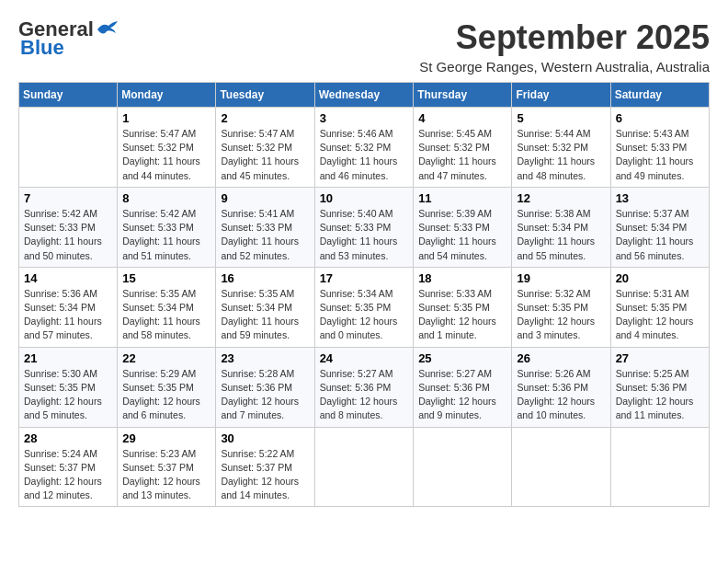 Image resolution: width=728 pixels, height=563 pixels. What do you see at coordinates (68, 438) in the screenshot?
I see `day-number: 28` at bounding box center [68, 438].